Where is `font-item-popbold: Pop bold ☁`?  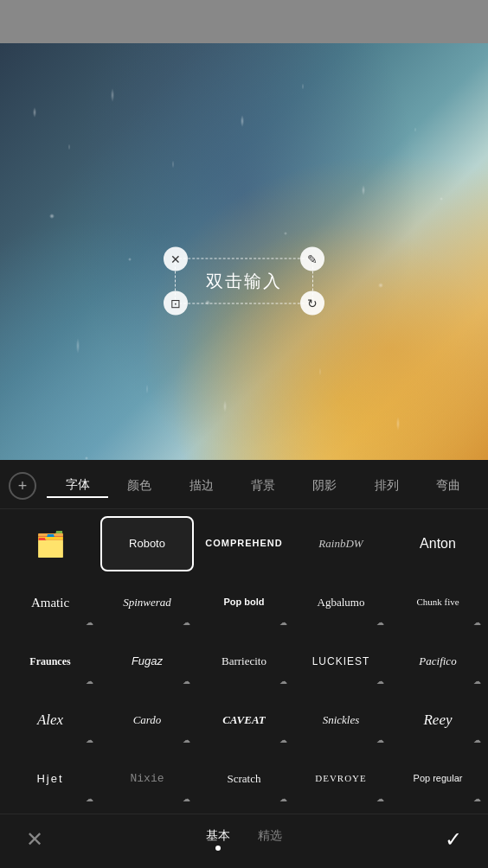
font-item-popbold: Pop bold ☁ is located at coordinates (244, 603).